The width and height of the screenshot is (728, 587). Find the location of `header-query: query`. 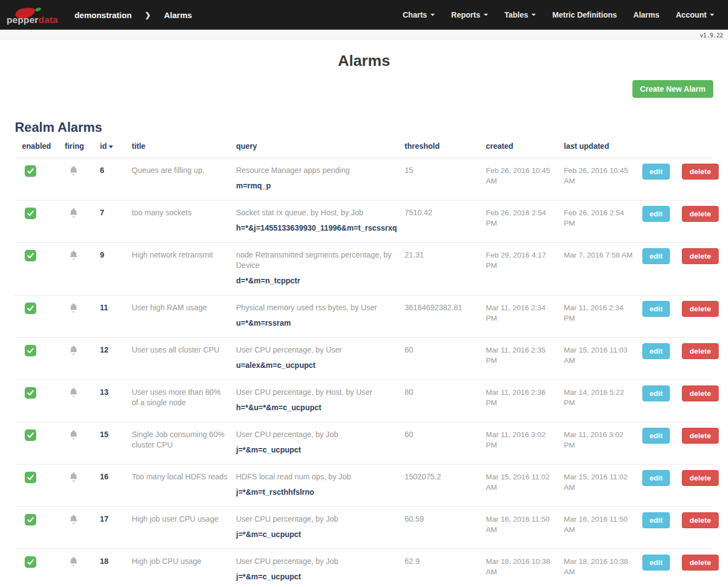

header-query: query is located at coordinates (321, 146).